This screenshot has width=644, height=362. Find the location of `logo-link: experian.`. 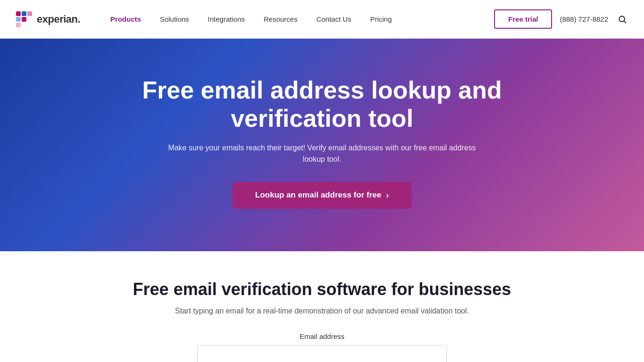

logo-link: experian. is located at coordinates (48, 19).